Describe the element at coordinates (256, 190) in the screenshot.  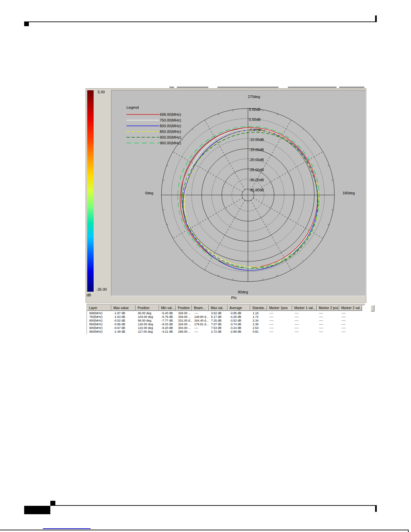
I see `radial-tick-label: -35.00dB` at that location.